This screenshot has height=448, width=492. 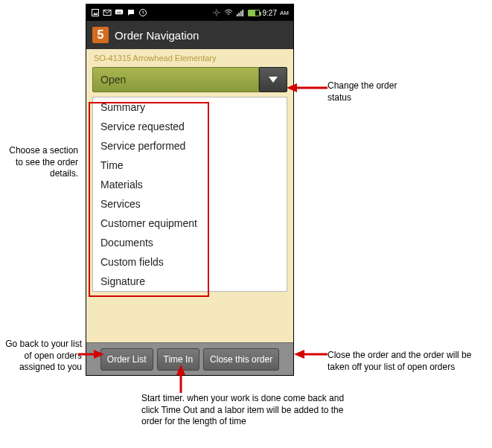 What do you see at coordinates (190, 223) in the screenshot?
I see `section-customer-equipment: Customer equipment` at bounding box center [190, 223].